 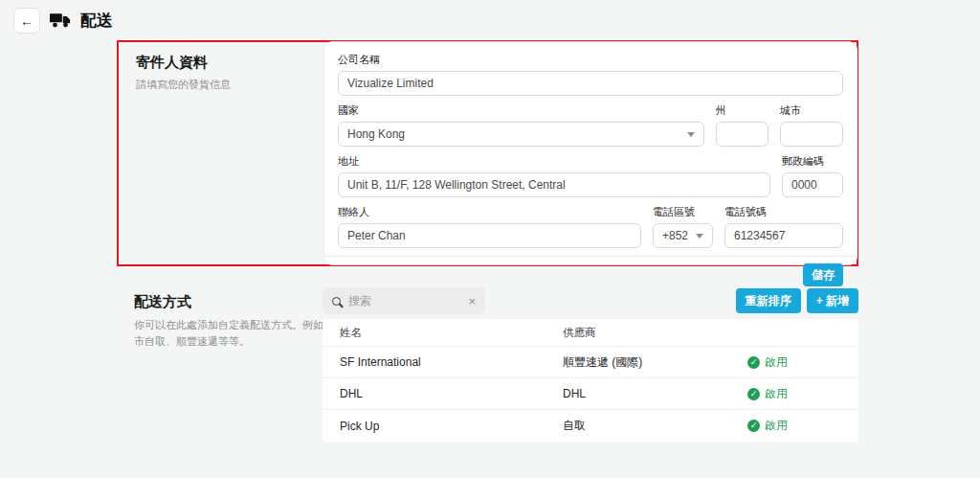 I want to click on shipping-toolbar: × 重新排序 + 新增, so click(x=590, y=301).